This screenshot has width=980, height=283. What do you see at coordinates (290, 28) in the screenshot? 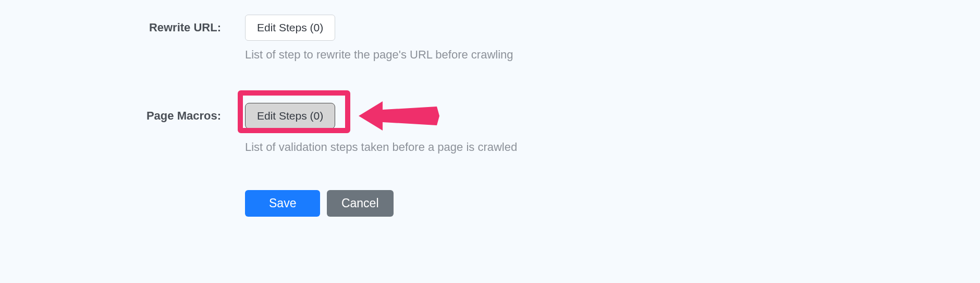
I see `edit-steps-rewrite-button: Edit Steps (0)` at bounding box center [290, 28].